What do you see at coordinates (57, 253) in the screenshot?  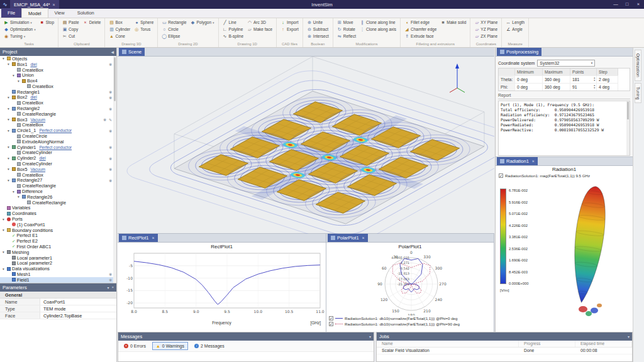 I see `tree-item-meshing: ▾Meshing` at bounding box center [57, 253].